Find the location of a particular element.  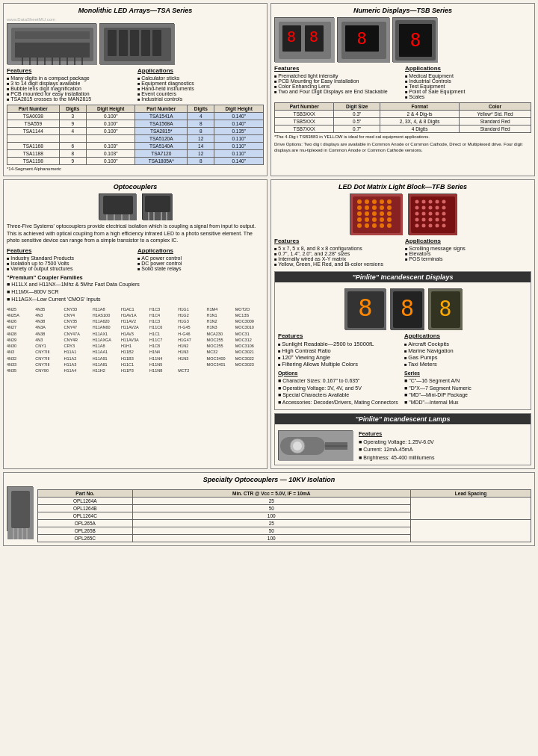

cell: 12 is located at coordinates (201, 139).